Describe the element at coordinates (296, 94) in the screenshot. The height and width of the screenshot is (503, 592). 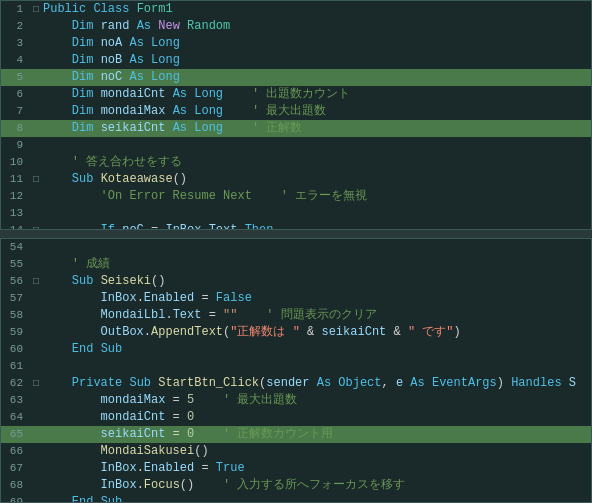
I see `code-line: 6 Dim mondaiCnt As Long ' 出題数カウント` at that location.